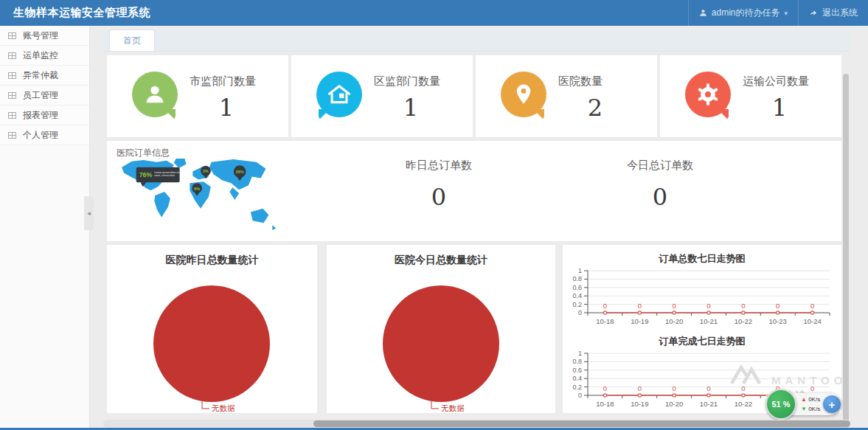  Describe the element at coordinates (804, 409) in the screenshot. I see `arrow-down-icon: ▼` at that location.